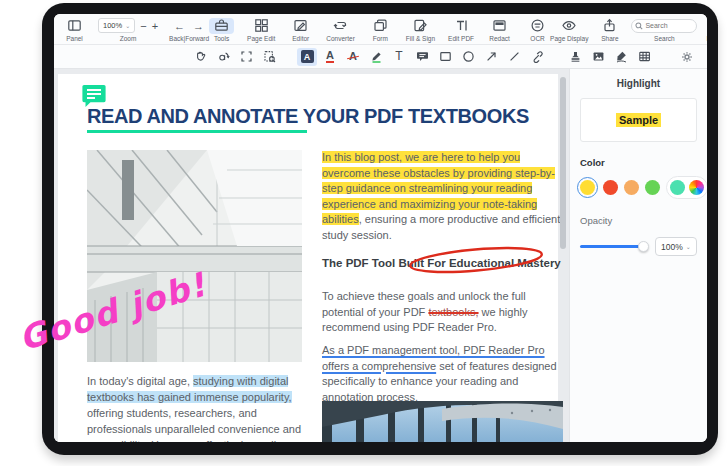 This screenshot has height=466, width=728. What do you see at coordinates (353, 57) in the screenshot?
I see `strikeout-tool-button: A` at bounding box center [353, 57].